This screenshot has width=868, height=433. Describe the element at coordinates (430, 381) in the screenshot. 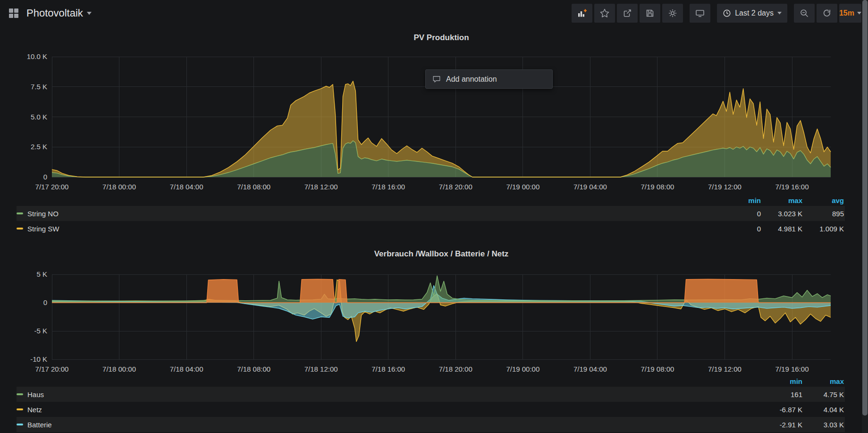

I see `legend-header-row: minmax` at that location.